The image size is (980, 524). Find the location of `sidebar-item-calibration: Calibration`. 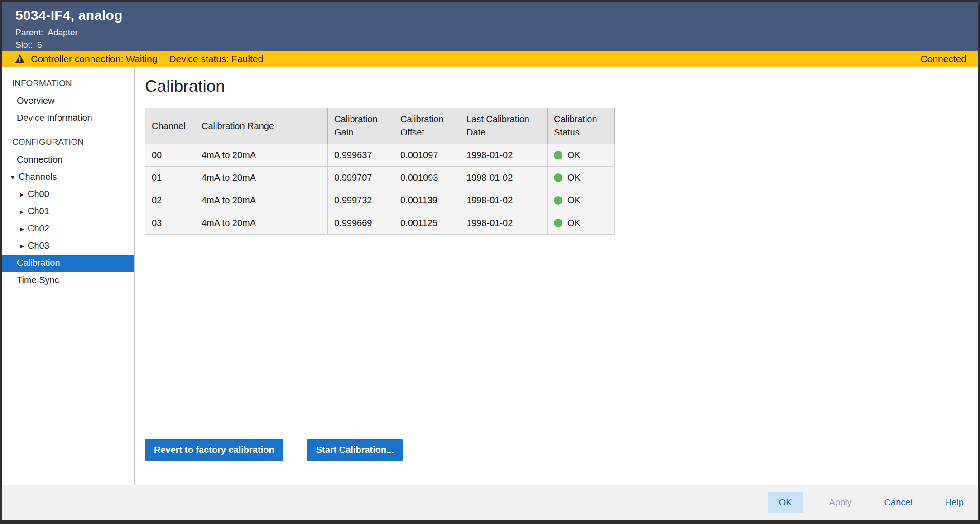

sidebar-item-calibration: Calibration is located at coordinates (68, 263).